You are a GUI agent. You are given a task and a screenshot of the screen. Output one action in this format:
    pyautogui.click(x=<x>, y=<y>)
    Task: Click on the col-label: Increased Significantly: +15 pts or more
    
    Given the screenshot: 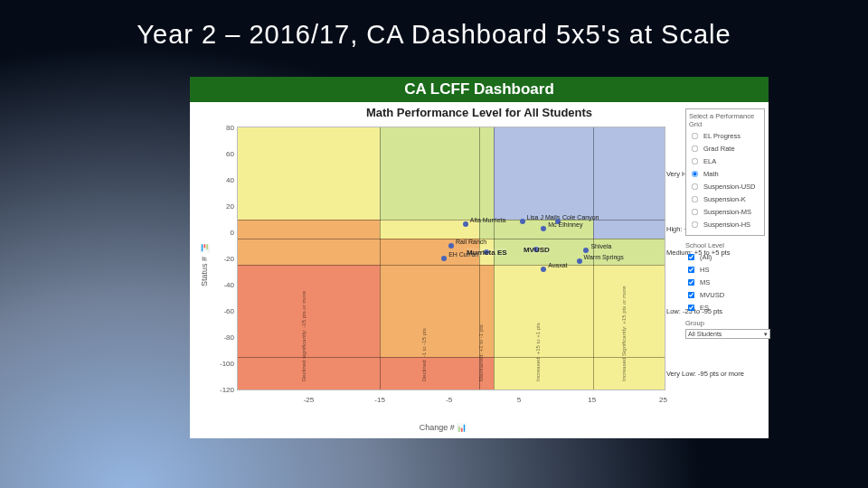 What is the action you would take?
    pyautogui.click(x=624, y=334)
    